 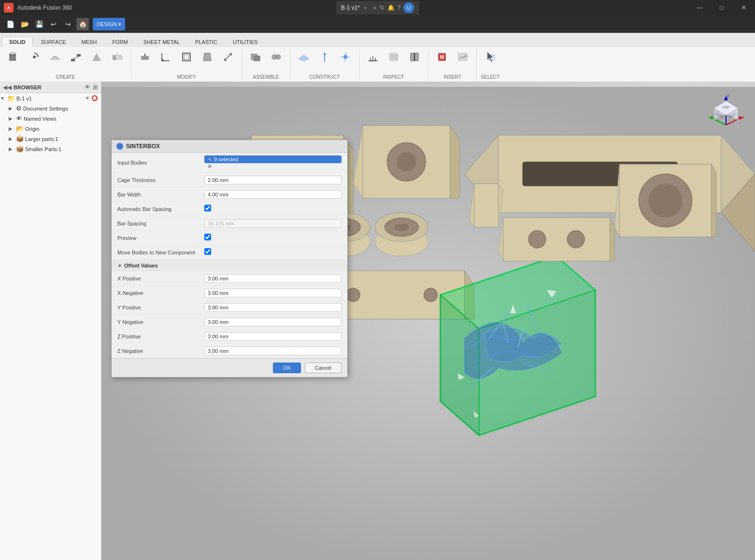 What do you see at coordinates (50, 119) in the screenshot?
I see `browser-item-named-views: ▶ 👁 Named Views` at bounding box center [50, 119].